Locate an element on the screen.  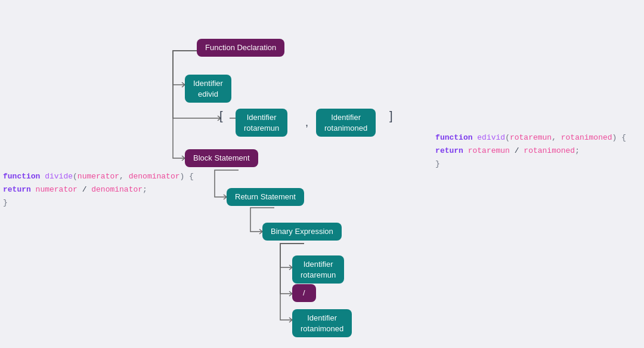
node-identifier-rotaremun: Identifier rotaremun is located at coordinates (318, 270).